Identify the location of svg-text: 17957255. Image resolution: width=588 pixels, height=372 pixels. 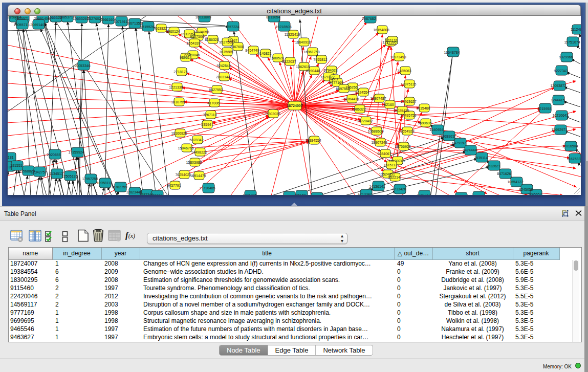
(90, 179).